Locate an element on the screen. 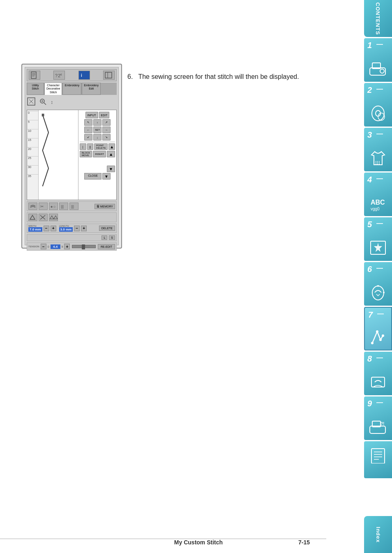  input-button: INPUT is located at coordinates (92, 115).